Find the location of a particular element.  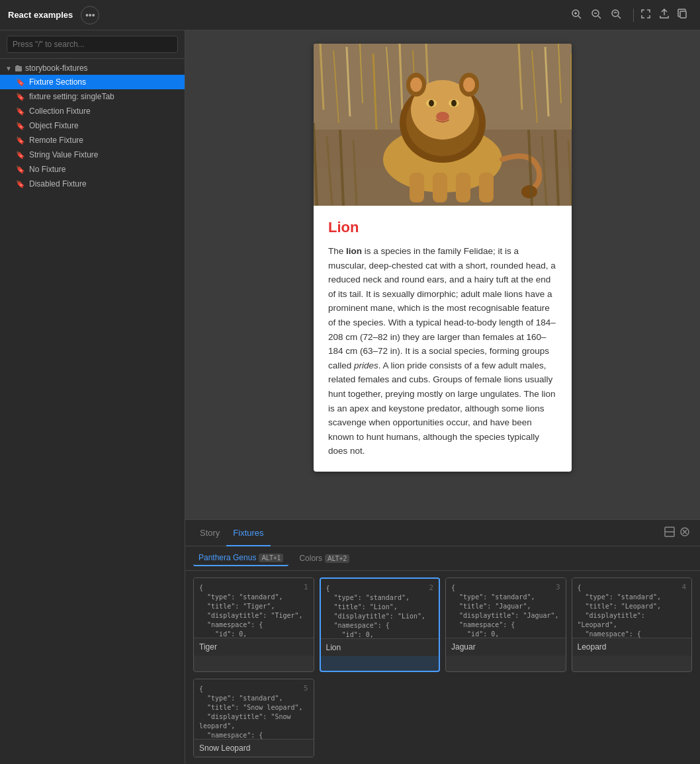

sidebar-item-fixture-sections: 🔖 Fixture Sections is located at coordinates (93, 82).